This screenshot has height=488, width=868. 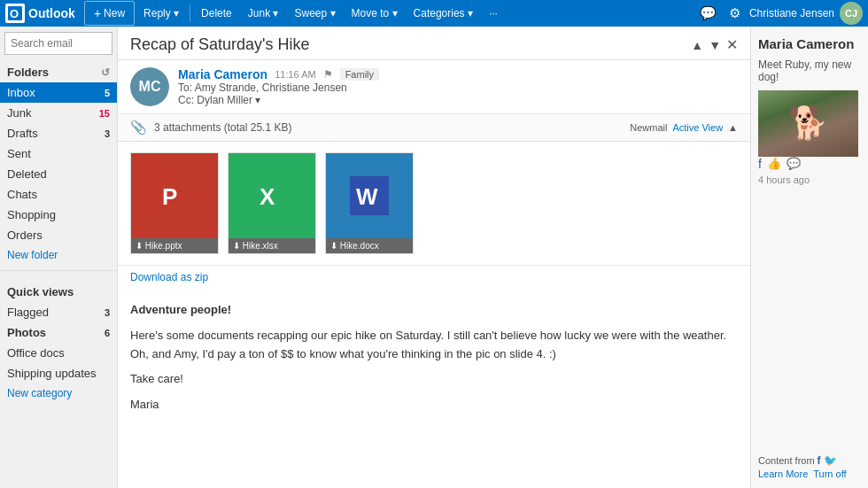 What do you see at coordinates (19, 113) in the screenshot?
I see `junk-label: Junk` at bounding box center [19, 113].